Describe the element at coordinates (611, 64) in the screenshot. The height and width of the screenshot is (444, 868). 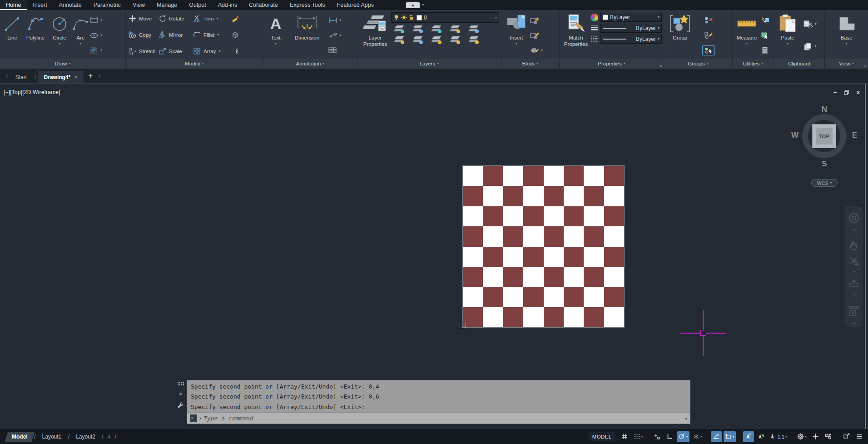
I see `panel-title-properties: Properties▾ ↘` at that location.